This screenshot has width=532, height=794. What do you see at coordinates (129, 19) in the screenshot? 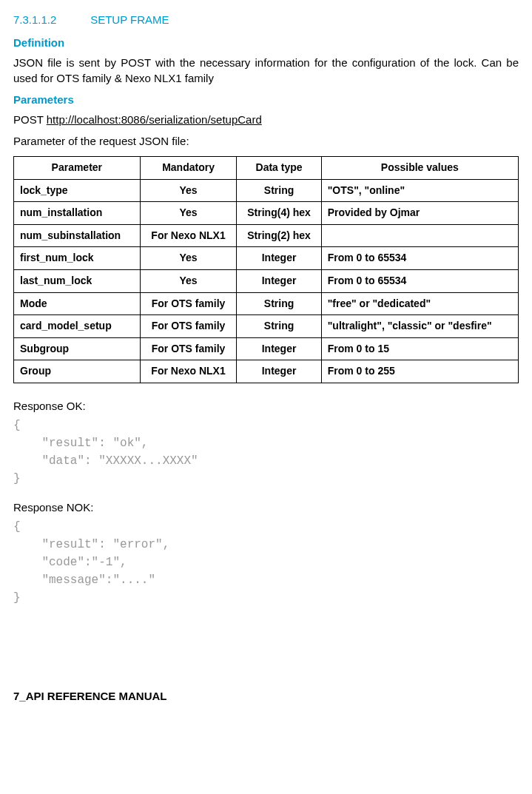
I see `section-title: SETUP FRAME` at bounding box center [129, 19].